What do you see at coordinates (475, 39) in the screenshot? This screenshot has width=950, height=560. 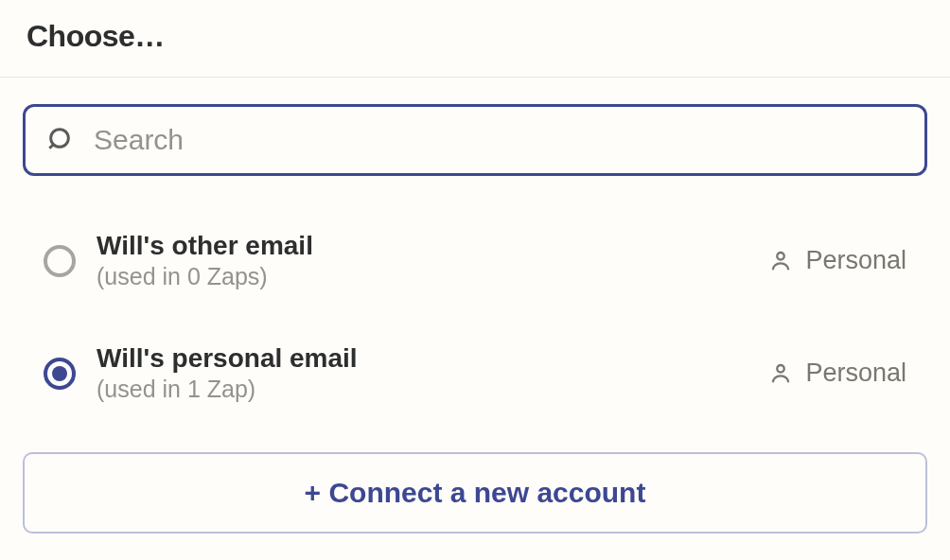 I see `modal-header: Choose…` at bounding box center [475, 39].